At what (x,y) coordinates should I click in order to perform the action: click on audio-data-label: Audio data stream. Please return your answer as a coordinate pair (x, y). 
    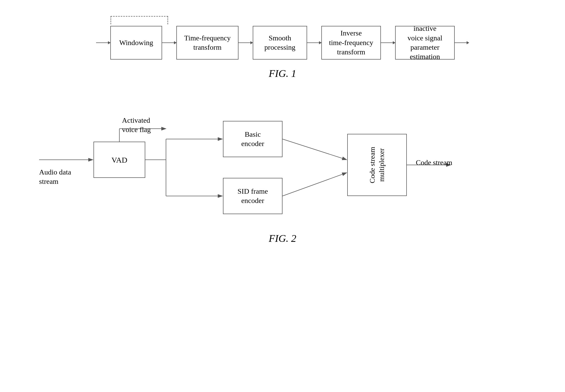
    Looking at the image, I should click on (55, 177).